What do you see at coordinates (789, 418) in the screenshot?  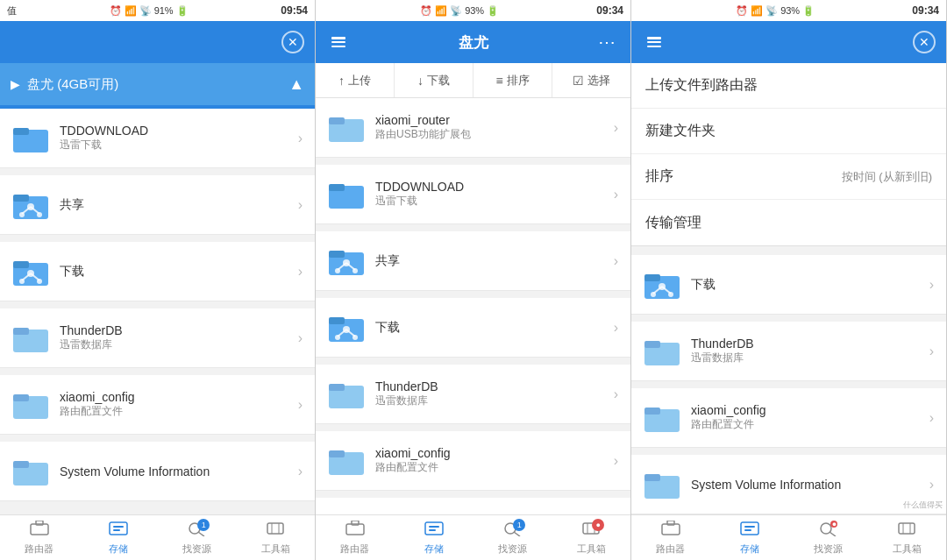 I see `file-item-xiaomi-config-3: xiaomi_config 路由配置文件 ›` at bounding box center [789, 418].